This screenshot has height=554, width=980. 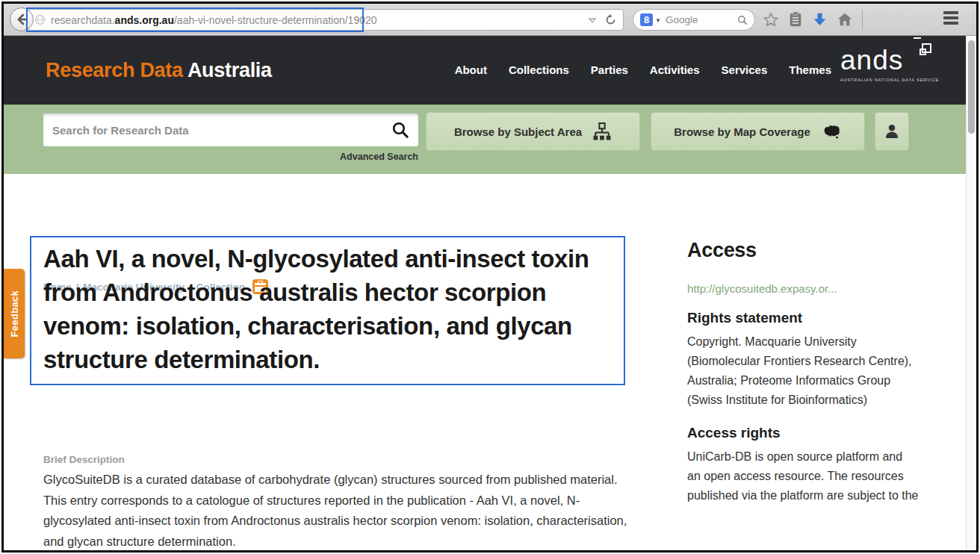 What do you see at coordinates (40, 19) in the screenshot?
I see `globe-icon` at bounding box center [40, 19].